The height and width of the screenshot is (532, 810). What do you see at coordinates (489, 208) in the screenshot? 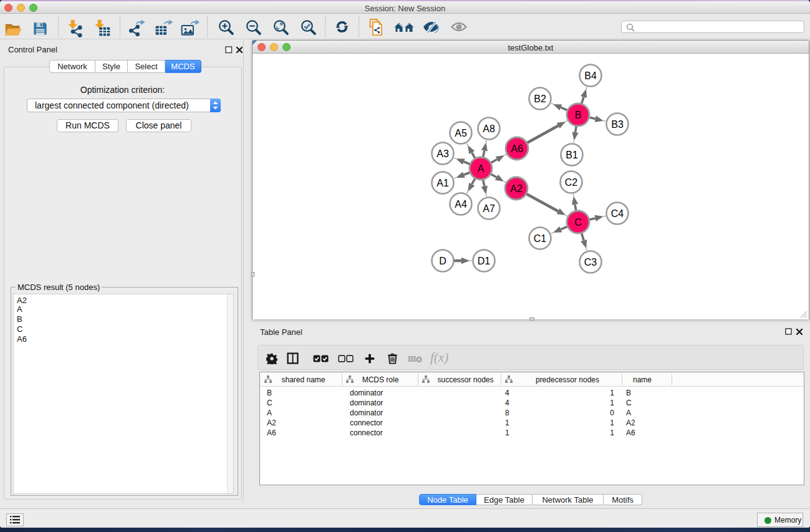
I see `svg-text: A7` at bounding box center [489, 208].